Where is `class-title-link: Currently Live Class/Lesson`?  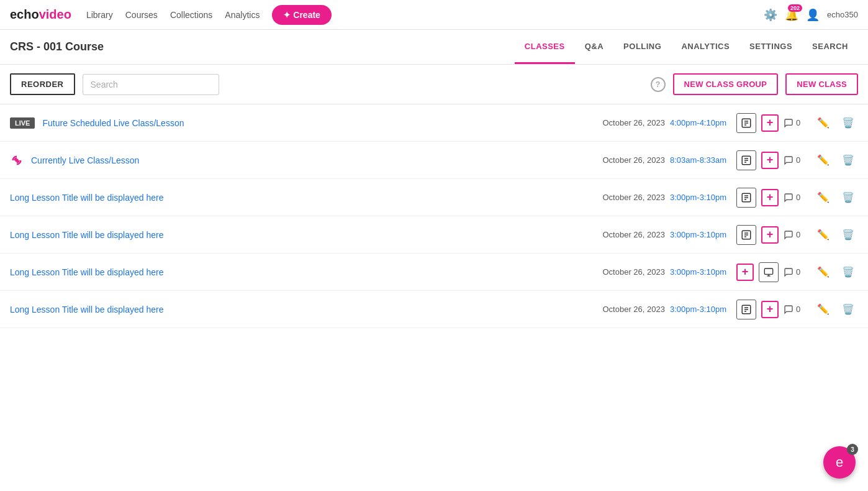
class-title-link: Currently Live Class/Lesson is located at coordinates (85, 160).